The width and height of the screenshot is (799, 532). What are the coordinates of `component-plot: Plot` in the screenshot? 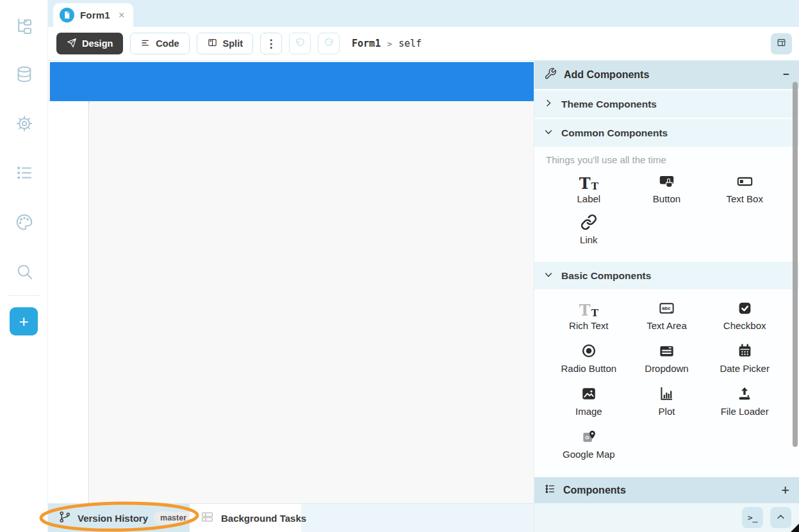 It's located at (667, 400).